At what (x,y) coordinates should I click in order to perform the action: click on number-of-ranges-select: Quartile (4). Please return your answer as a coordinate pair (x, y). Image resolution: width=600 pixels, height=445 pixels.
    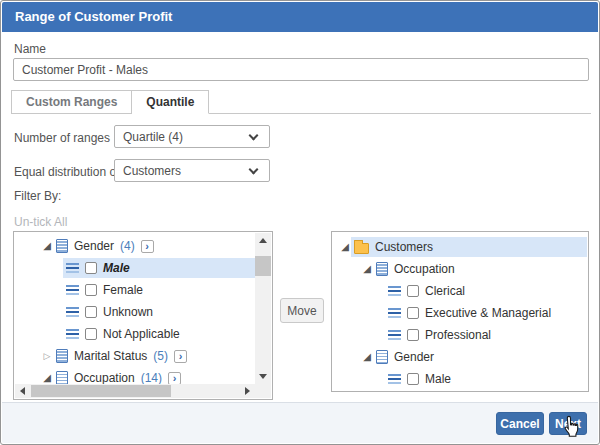
    Looking at the image, I should click on (192, 136).